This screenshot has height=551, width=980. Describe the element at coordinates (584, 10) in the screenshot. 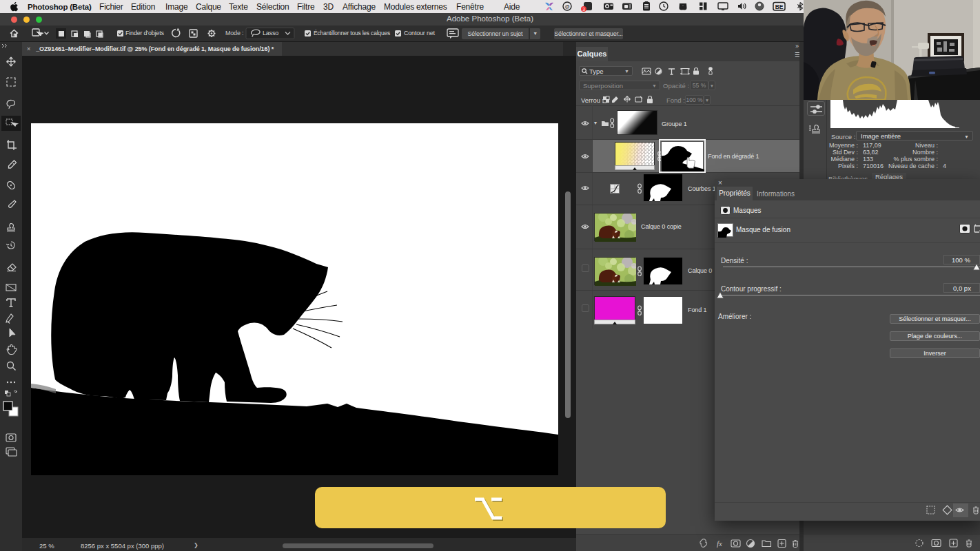

I see `svg-text: 3` at that location.